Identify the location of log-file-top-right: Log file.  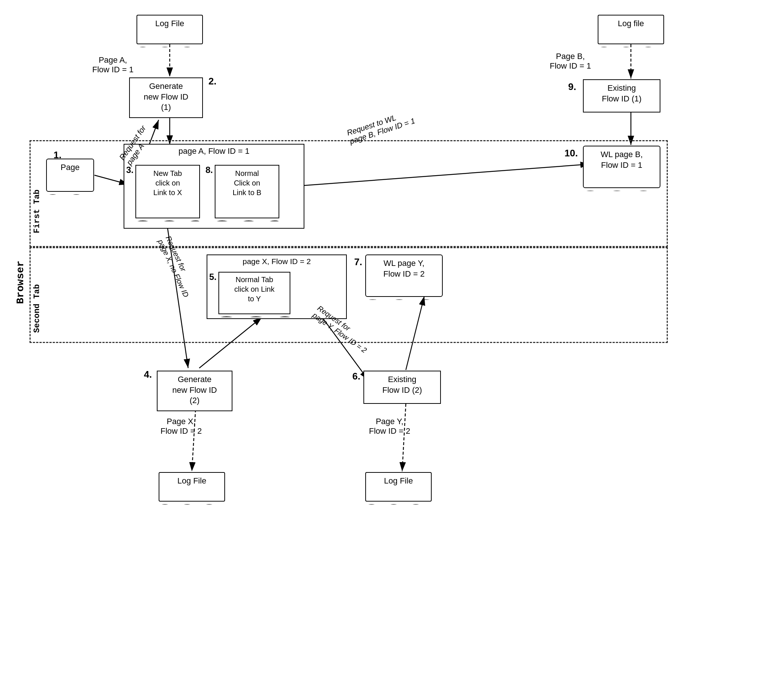
(631, 29).